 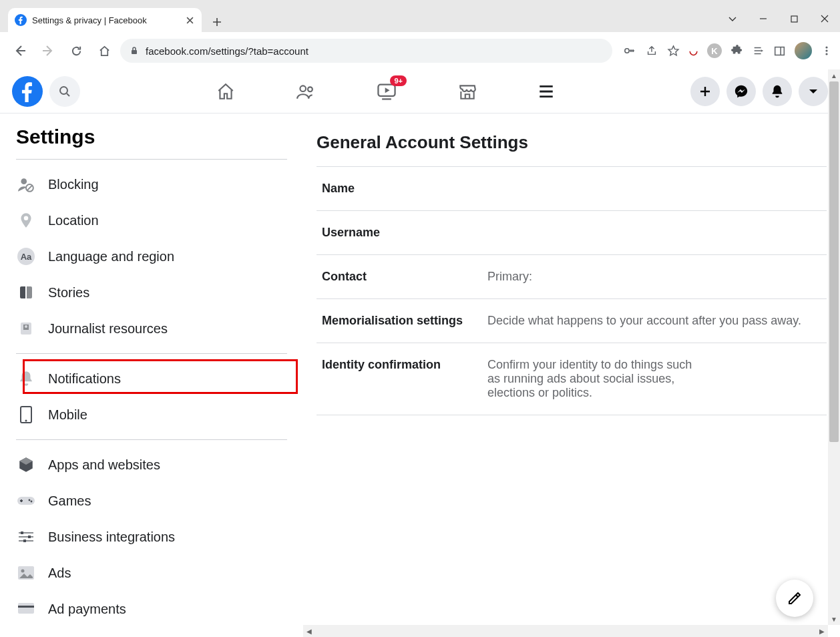 What do you see at coordinates (152, 537) in the screenshot?
I see `sidebar-item-business-integrations: Business integrations` at bounding box center [152, 537].